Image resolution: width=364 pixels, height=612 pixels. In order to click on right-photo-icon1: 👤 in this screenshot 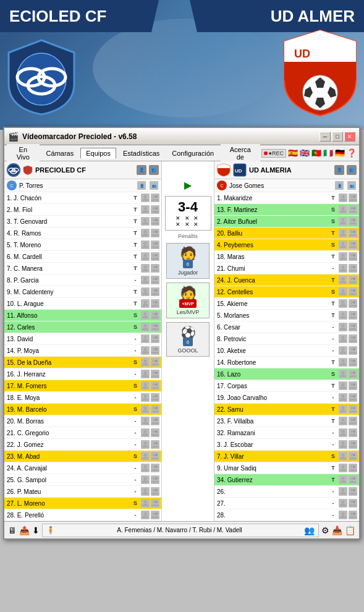, I will do `click(339, 170)`.